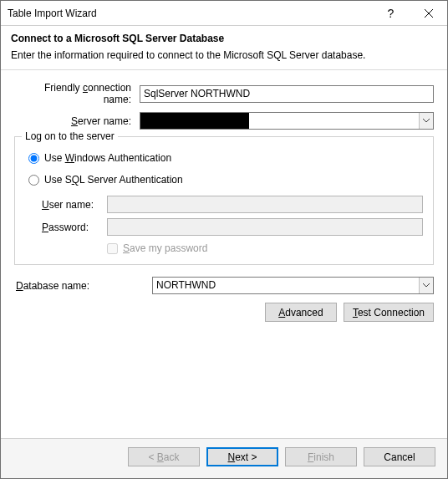  Describe the element at coordinates (265, 227) in the screenshot. I see `password-input` at that location.